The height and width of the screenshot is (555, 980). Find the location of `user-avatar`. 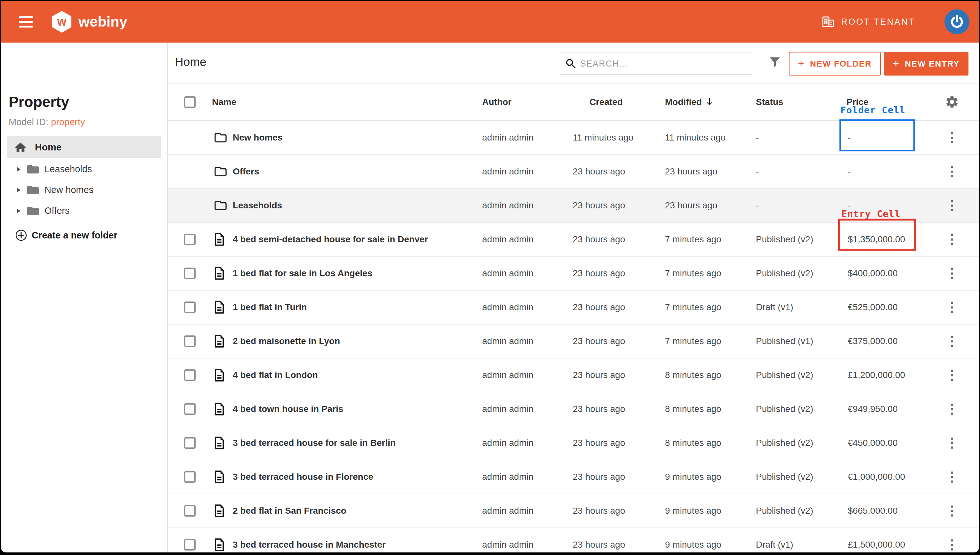

user-avatar is located at coordinates (957, 22).